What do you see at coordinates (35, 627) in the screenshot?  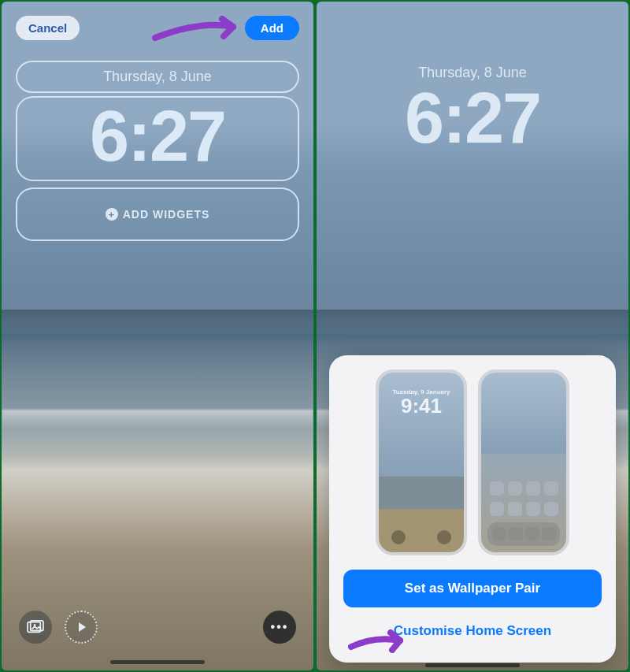 I see `gallery-icon` at bounding box center [35, 627].